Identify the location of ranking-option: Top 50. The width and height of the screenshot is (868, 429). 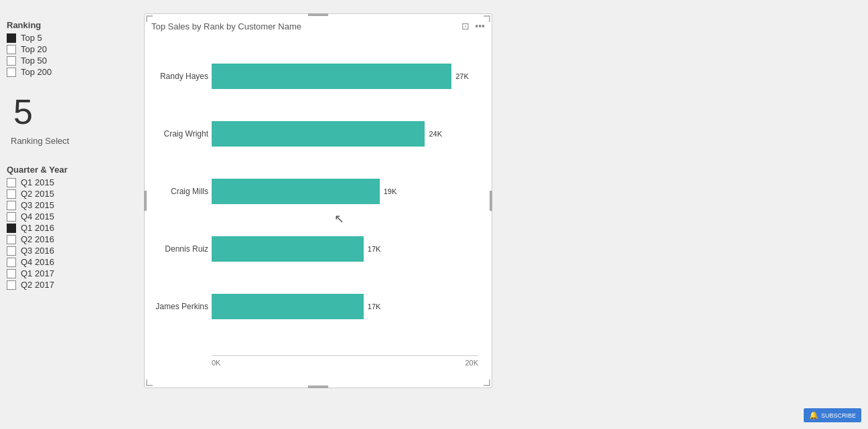
(68, 60).